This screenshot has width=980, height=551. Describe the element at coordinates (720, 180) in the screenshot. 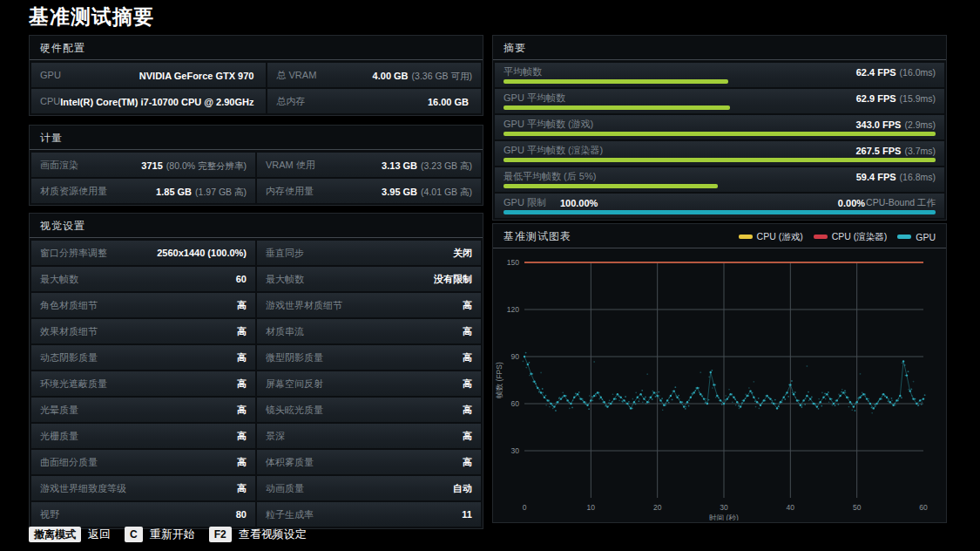

I see `summary-row-low-avg-fps: 最低平均帧数 (后 5%) 59.4 FPS (16.8ms)` at that location.